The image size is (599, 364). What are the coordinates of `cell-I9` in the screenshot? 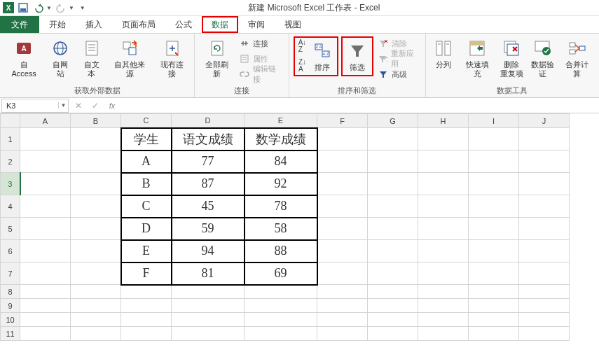 It's located at (494, 306).